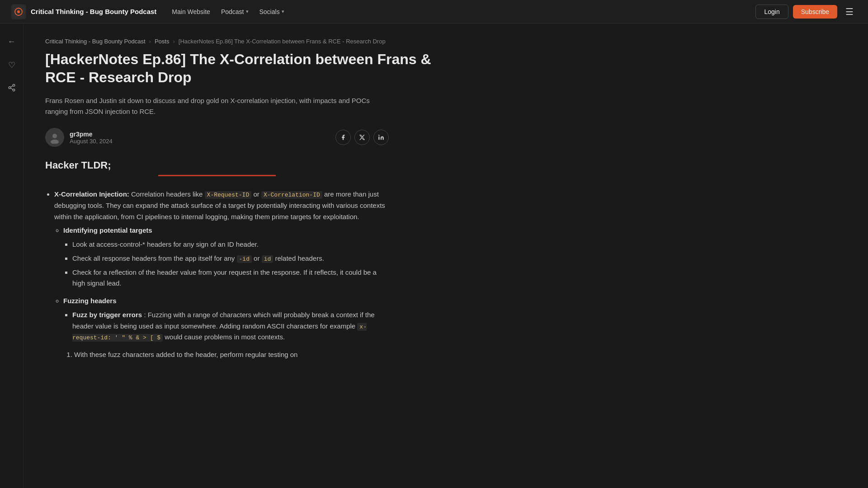 This screenshot has width=868, height=488. What do you see at coordinates (222, 275) in the screenshot?
I see `list-item: X-Correlation Injection: Correlation hea…` at bounding box center [222, 275].